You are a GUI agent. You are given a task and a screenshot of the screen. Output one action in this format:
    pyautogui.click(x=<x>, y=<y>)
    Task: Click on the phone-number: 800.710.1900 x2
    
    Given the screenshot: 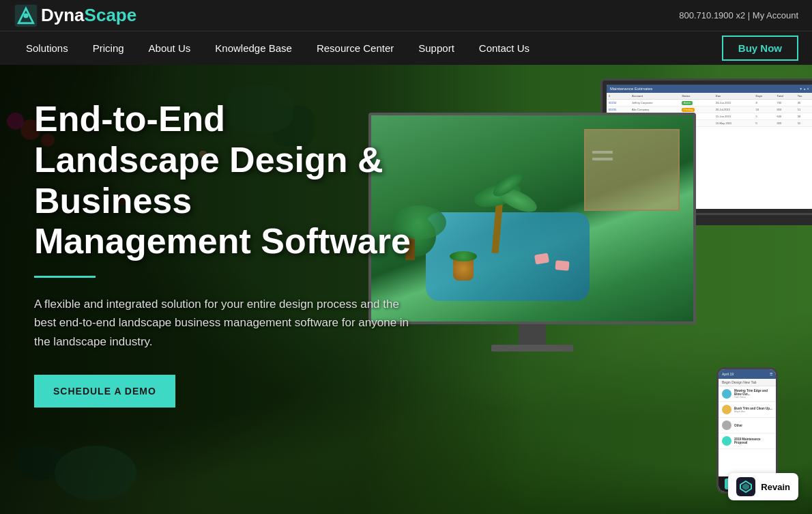 What is the action you would take?
    pyautogui.click(x=712, y=15)
    